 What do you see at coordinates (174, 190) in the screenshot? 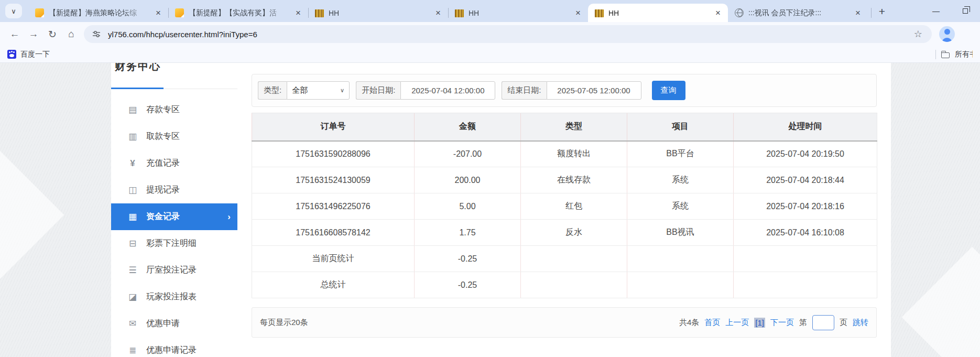
I see `sidebar-item: 提现记录 ›` at bounding box center [174, 190].